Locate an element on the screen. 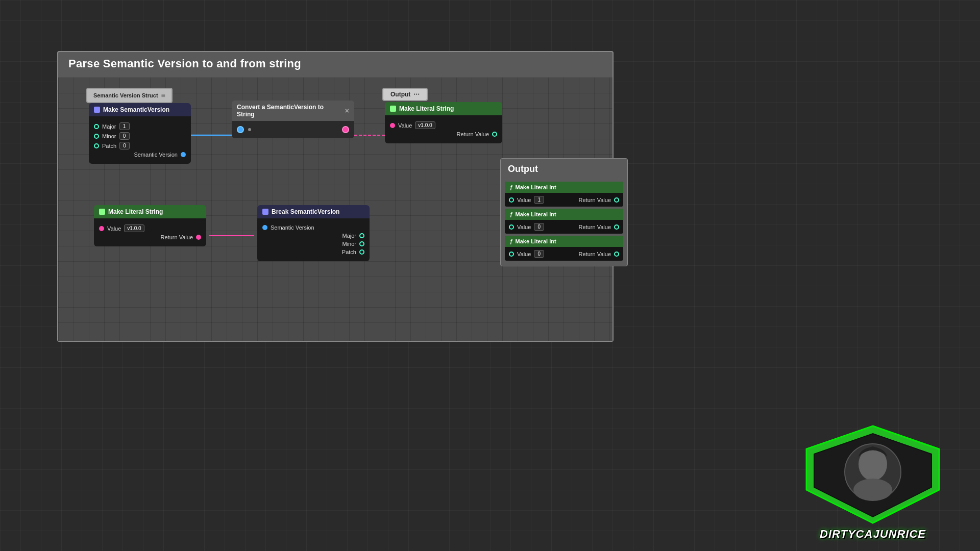  patch-value: 0 is located at coordinates (125, 146).